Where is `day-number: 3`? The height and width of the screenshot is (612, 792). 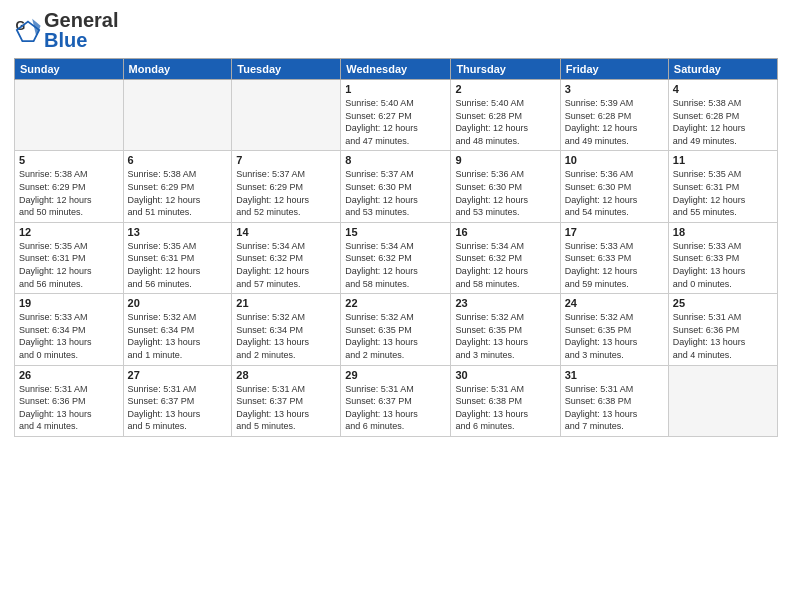 day-number: 3 is located at coordinates (614, 89).